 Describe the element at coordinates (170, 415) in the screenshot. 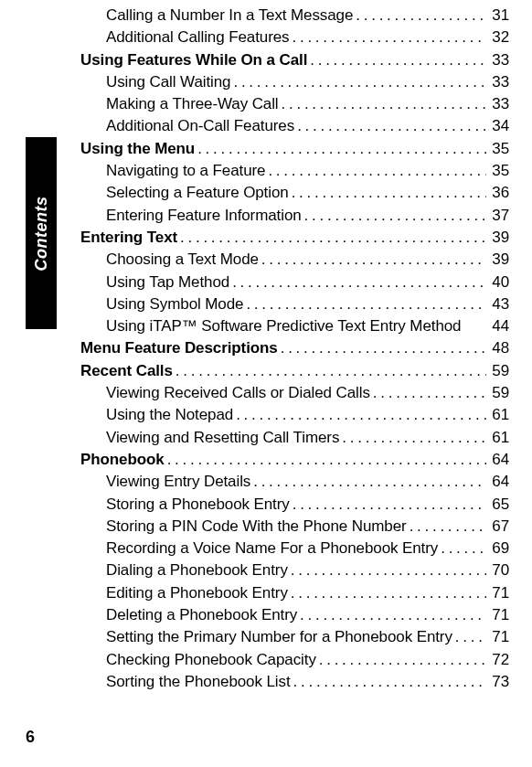

I see `toc-entry-label: Using the Notepad` at that location.